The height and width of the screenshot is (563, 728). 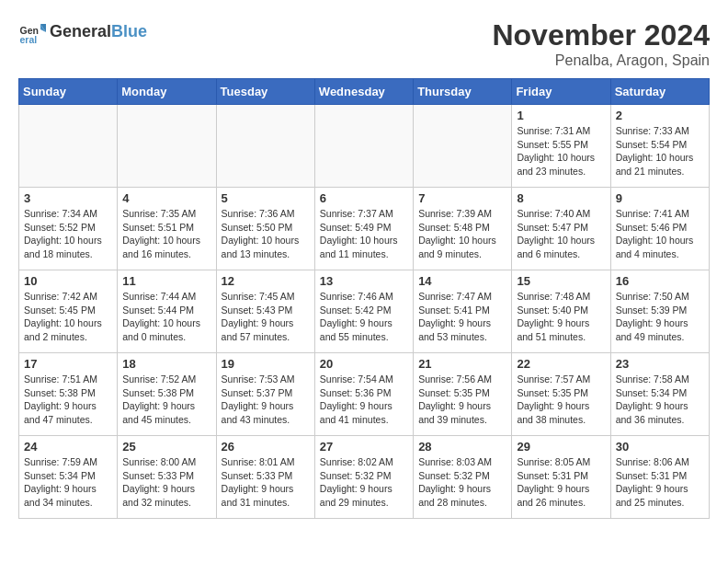 What do you see at coordinates (364, 316) in the screenshot?
I see `day-info: Sunrise: 7:46 AM Sunset: 5:42 PM Dayligh…` at bounding box center [364, 316].